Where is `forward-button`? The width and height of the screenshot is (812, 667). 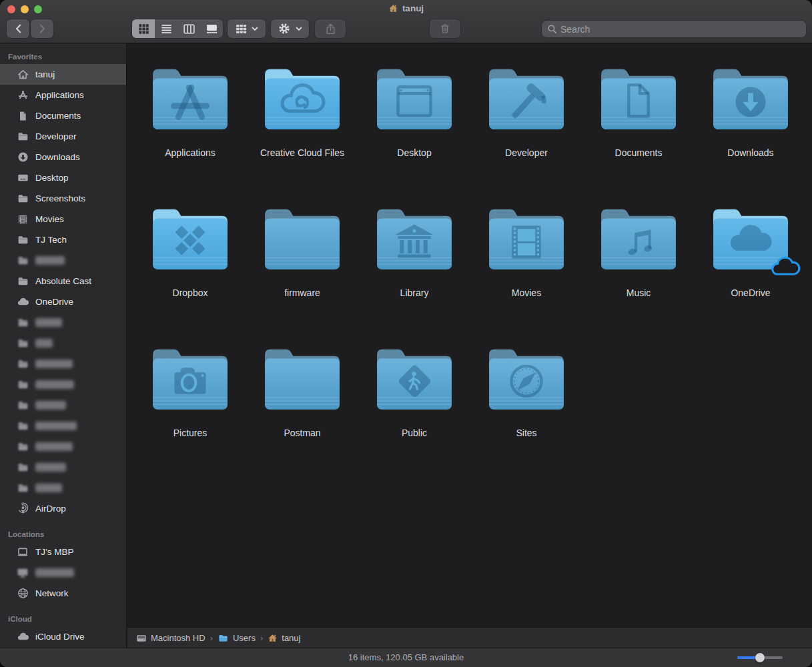 forward-button is located at coordinates (42, 29).